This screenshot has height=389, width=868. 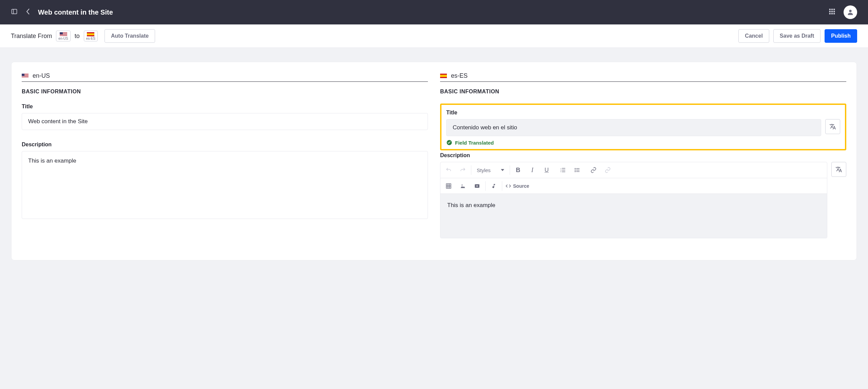 I want to click on toolbar-row-1: Styles B I U, so click(x=528, y=170).